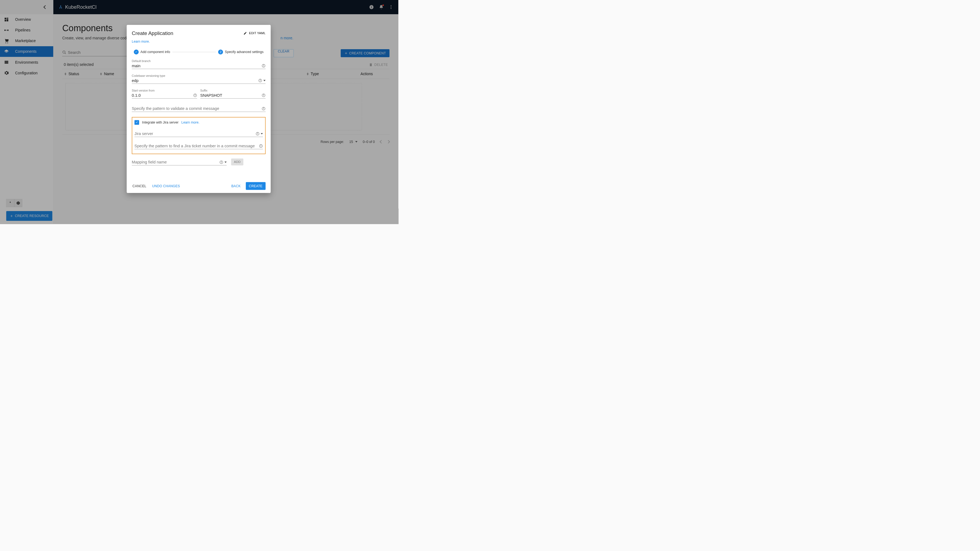 This screenshot has width=980, height=551. Describe the element at coordinates (164, 91) in the screenshot. I see `start-version-label: Start version from` at that location.